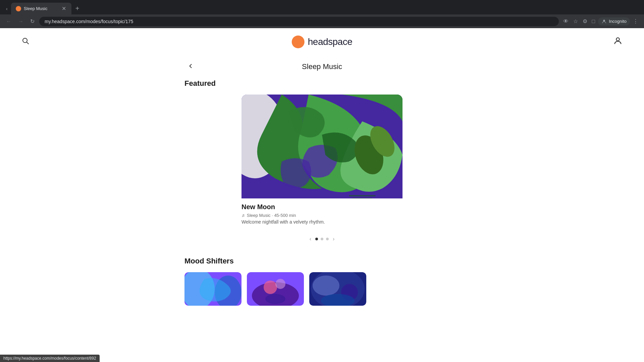 Image resolution: width=644 pixels, height=362 pixels. I want to click on address-bar: my.headspace.com/modes/focus/topic/175, so click(299, 21).